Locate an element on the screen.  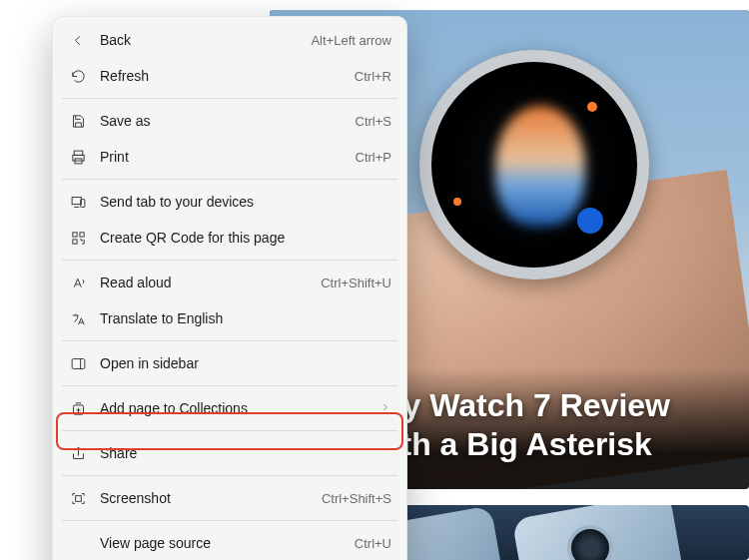
screenshot-icon is located at coordinates (78, 498).